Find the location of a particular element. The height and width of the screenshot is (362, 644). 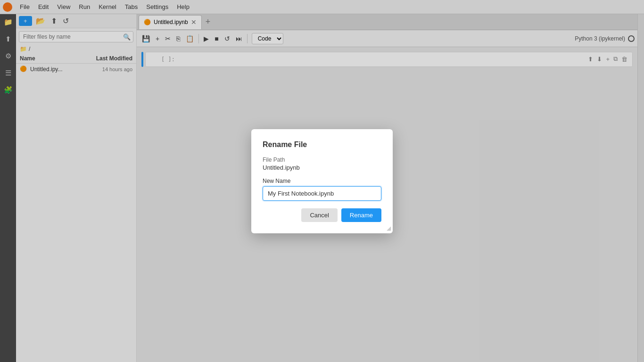

rename-file-modal: Rename File File Path Untitled.ipynb New… is located at coordinates (322, 181).